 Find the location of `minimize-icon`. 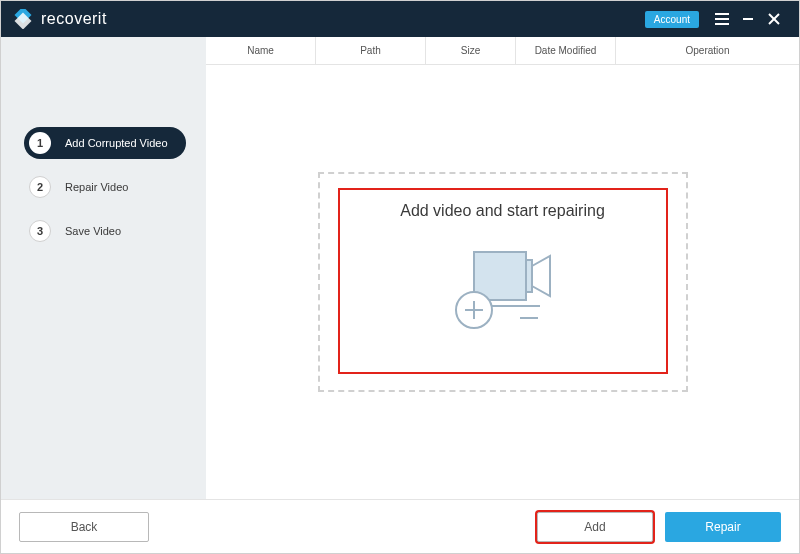

minimize-icon is located at coordinates (748, 19).